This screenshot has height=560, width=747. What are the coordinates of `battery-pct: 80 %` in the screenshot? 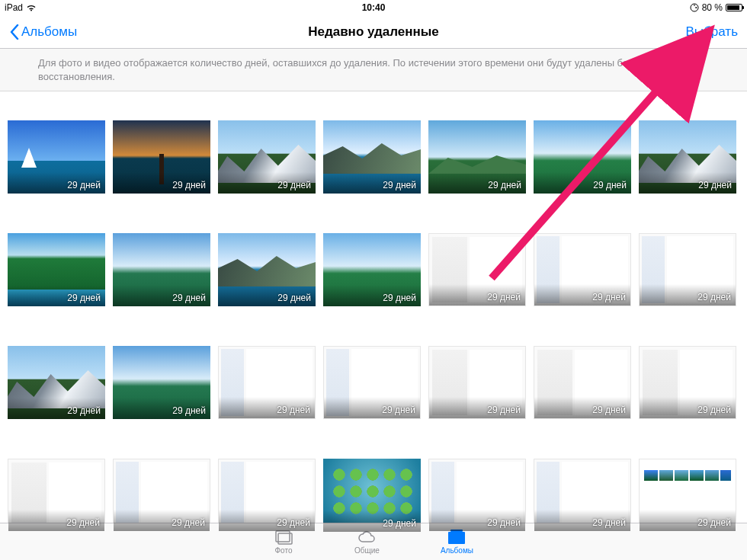 It's located at (712, 8).